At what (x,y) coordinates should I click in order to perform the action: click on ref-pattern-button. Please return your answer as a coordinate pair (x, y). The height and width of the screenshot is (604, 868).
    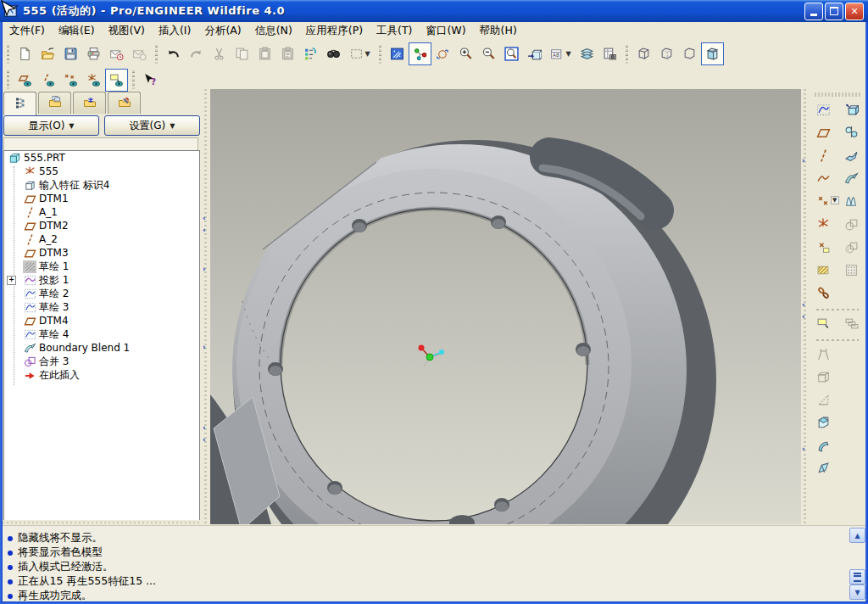
    Looking at the image, I should click on (852, 325).